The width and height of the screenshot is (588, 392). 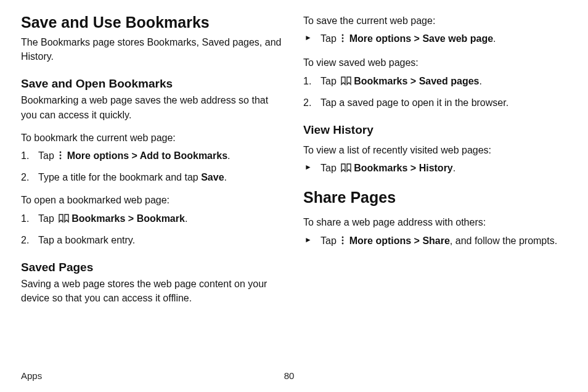 What do you see at coordinates (435, 150) in the screenshot?
I see `intro-text: To view a list of recently visited web p…` at bounding box center [435, 150].